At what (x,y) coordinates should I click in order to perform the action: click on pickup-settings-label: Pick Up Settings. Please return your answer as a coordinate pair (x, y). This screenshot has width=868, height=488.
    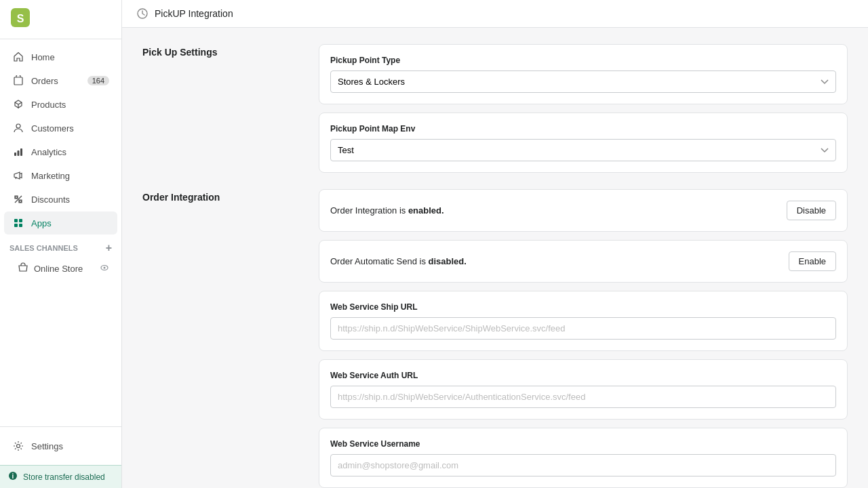
    Looking at the image, I should click on (224, 108).